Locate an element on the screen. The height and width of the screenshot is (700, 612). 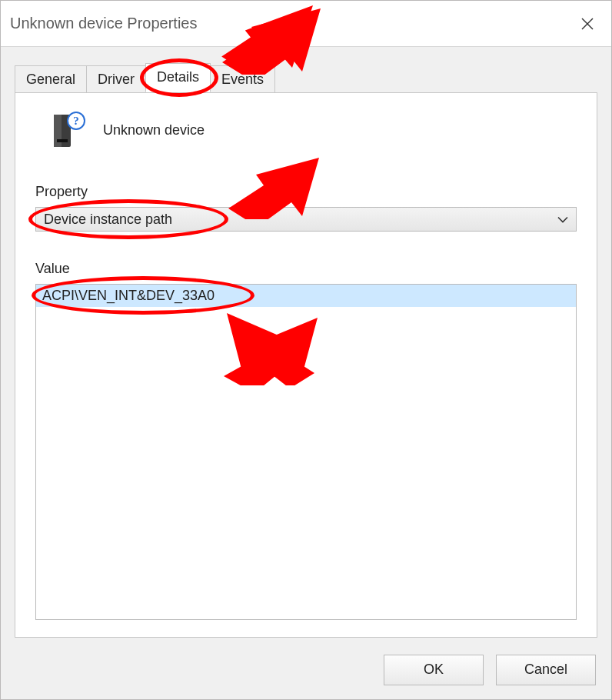
property-dropdown: Device instance path is located at coordinates (306, 219).